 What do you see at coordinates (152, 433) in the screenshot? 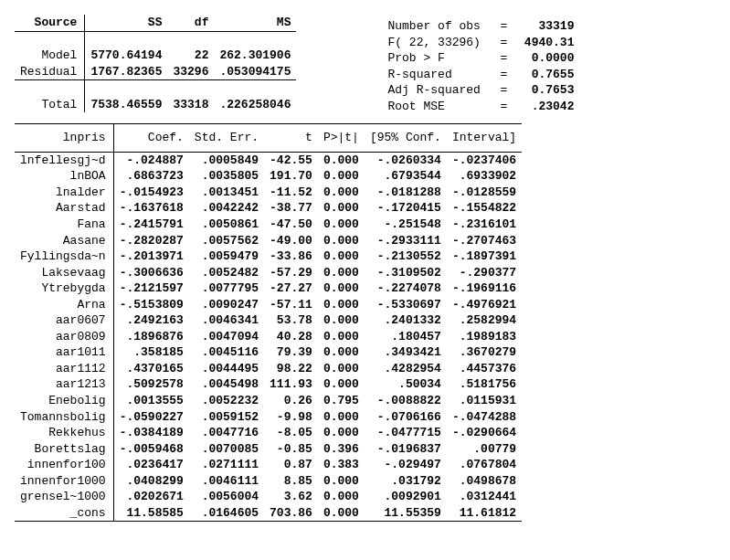
I see `coef-coef: -.0384189` at bounding box center [152, 433].